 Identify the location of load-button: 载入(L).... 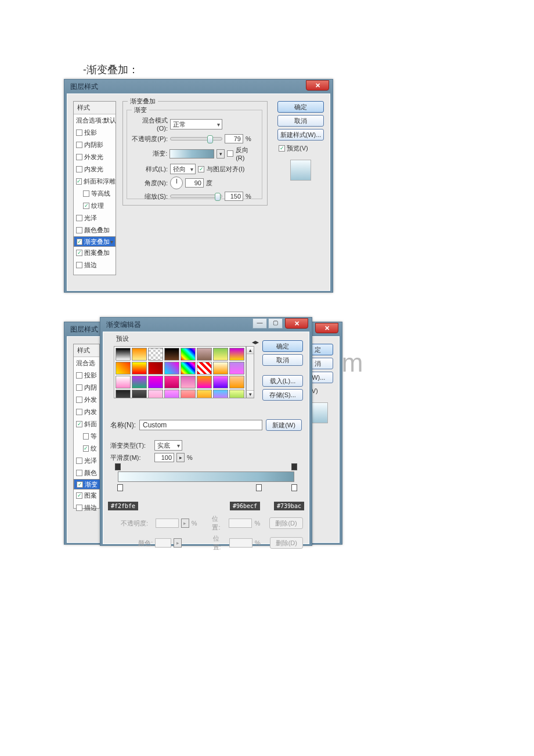
(283, 381).